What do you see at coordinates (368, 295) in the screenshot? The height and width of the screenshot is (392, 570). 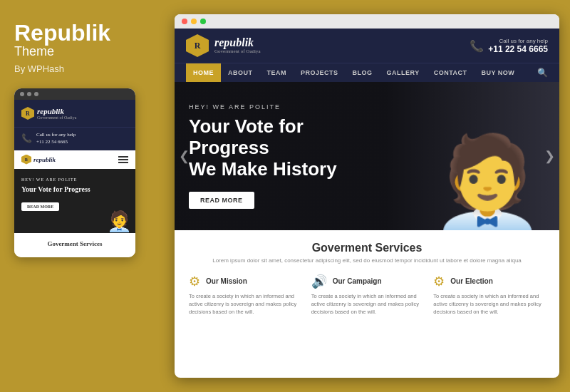 I see `service-item-campaign: 🔊 Our Campaign To create a society in wh…` at bounding box center [368, 295].